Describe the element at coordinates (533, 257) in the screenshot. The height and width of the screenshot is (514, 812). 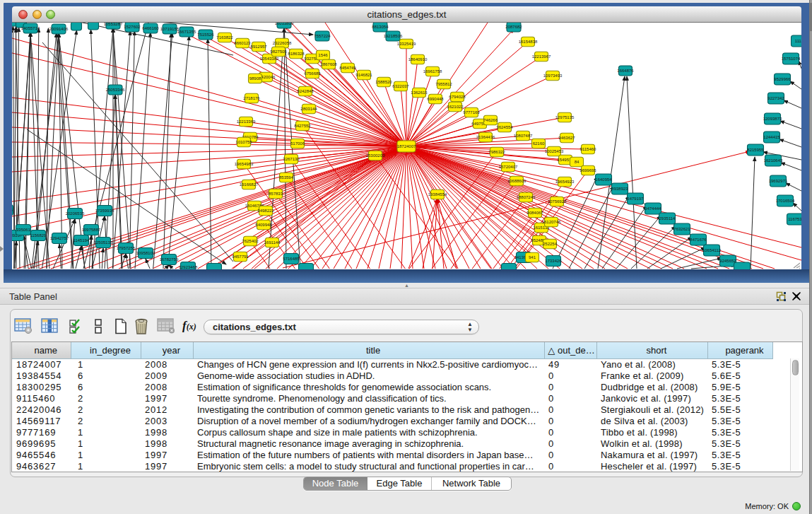
I see `svg-text: 941` at that location.